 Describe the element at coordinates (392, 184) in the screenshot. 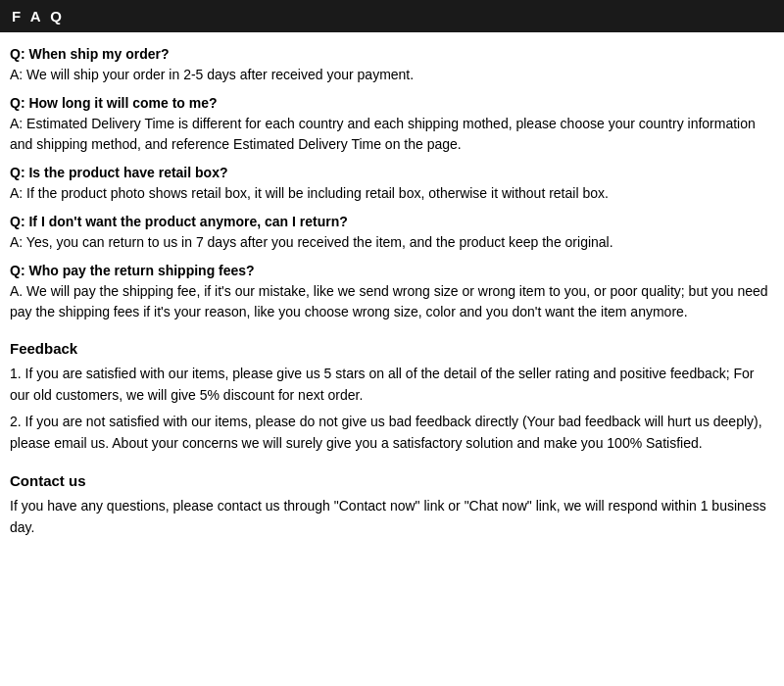

I see `faq-item-3: Q: Is the product have retail box? A: If…` at that location.